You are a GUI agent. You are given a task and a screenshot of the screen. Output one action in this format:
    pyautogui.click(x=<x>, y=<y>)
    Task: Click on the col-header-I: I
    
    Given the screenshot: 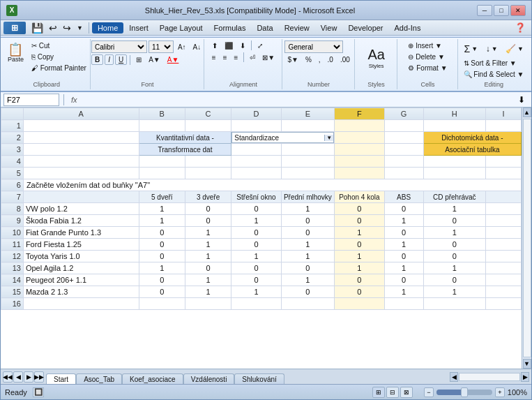 What is the action you would take?
    pyautogui.click(x=503, y=114)
    